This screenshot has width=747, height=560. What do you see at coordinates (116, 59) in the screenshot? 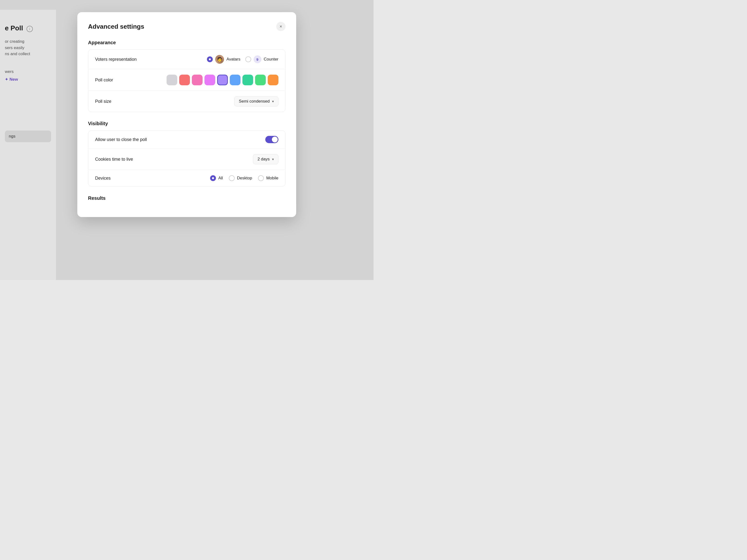
I see `voters-label: Voters representation` at bounding box center [116, 59].